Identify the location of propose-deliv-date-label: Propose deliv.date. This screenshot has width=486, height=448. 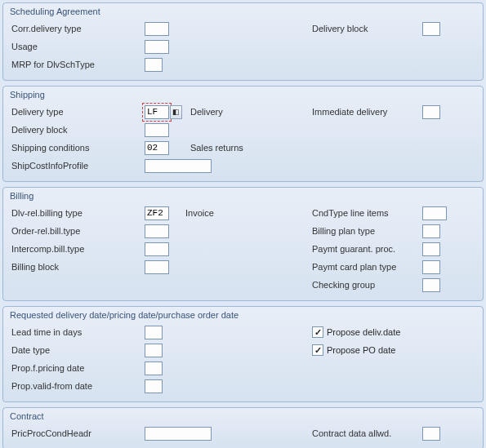
(363, 332).